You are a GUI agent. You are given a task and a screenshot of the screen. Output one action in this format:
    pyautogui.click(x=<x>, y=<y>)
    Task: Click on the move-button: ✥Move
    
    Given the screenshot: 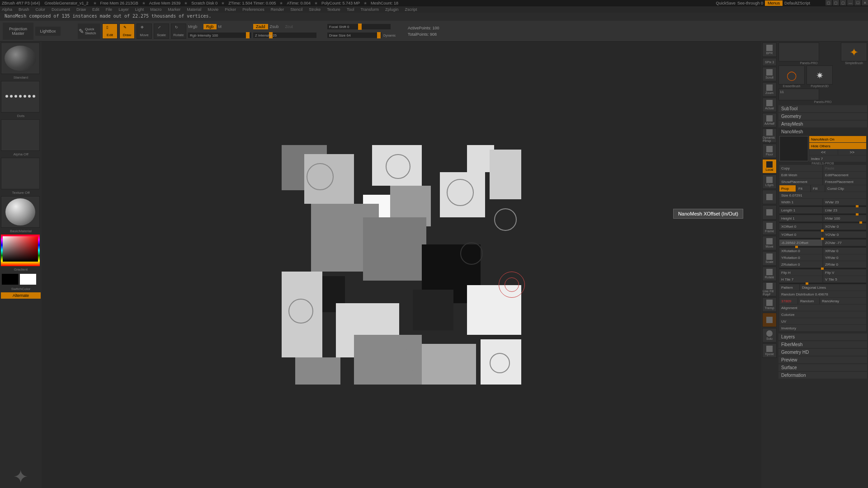 What is the action you would take?
    pyautogui.click(x=144, y=31)
    